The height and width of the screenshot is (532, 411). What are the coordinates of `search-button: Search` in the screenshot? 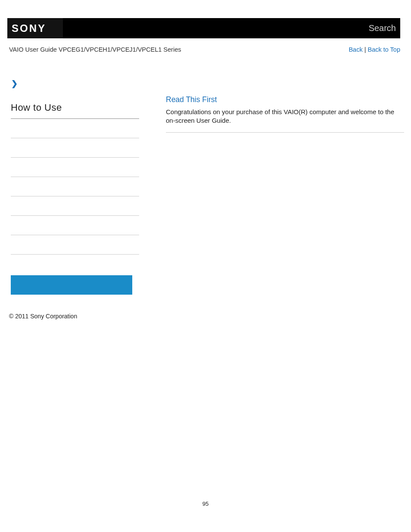 It's located at (384, 28).